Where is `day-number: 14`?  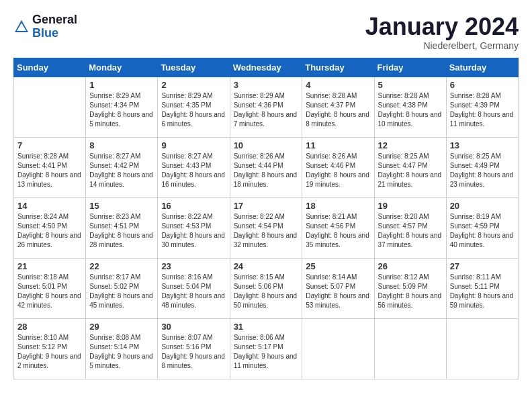 day-number: 14 is located at coordinates (50, 205).